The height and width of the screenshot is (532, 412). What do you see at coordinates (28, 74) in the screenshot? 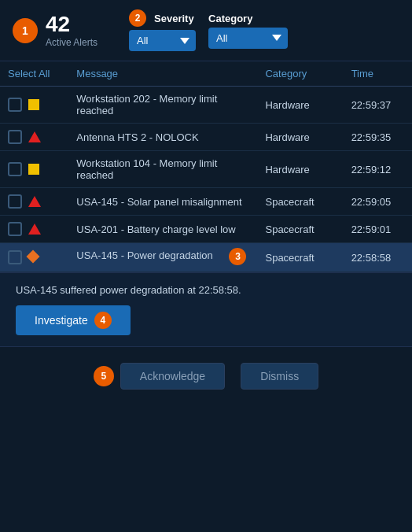
I see `select-all-label: Select All` at bounding box center [28, 74].